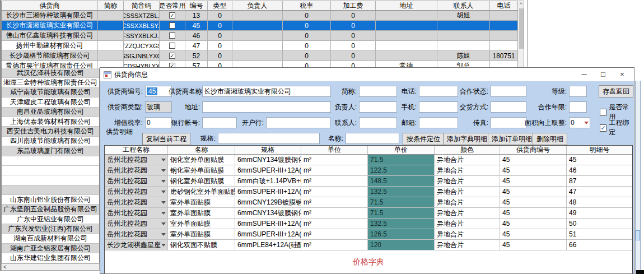 Image resolution: width=644 pixels, height=274 pixels. What do you see at coordinates (50, 151) in the screenshot?
I see `list-item: 东晶玻璃厦门有限公司` at bounding box center [50, 151].